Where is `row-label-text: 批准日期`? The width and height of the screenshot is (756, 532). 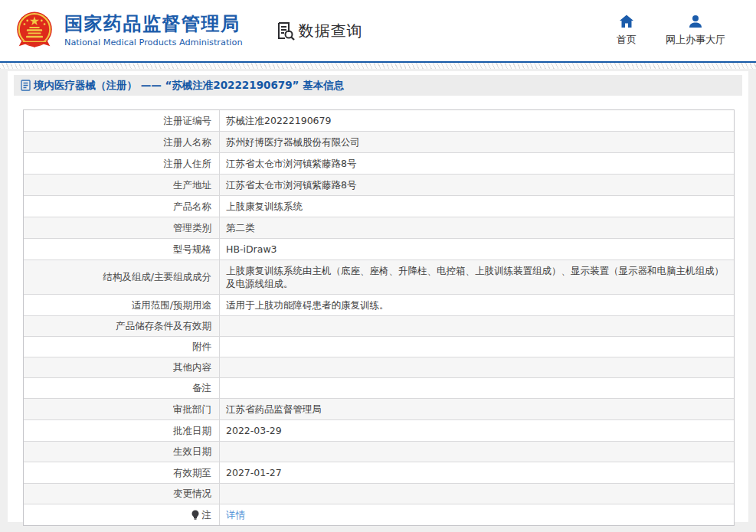
row-label-text: 批准日期 is located at coordinates (192, 431).